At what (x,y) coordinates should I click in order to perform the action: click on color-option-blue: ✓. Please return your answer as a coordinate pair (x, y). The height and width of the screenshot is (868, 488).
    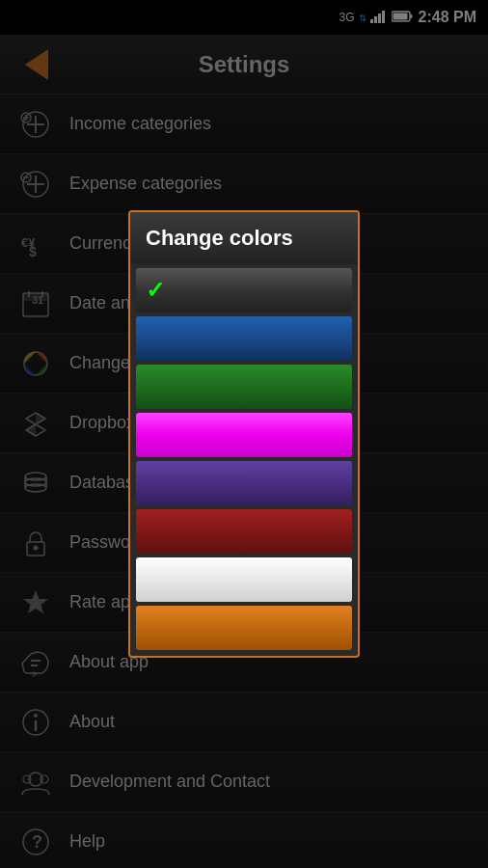
    Looking at the image, I should click on (244, 339).